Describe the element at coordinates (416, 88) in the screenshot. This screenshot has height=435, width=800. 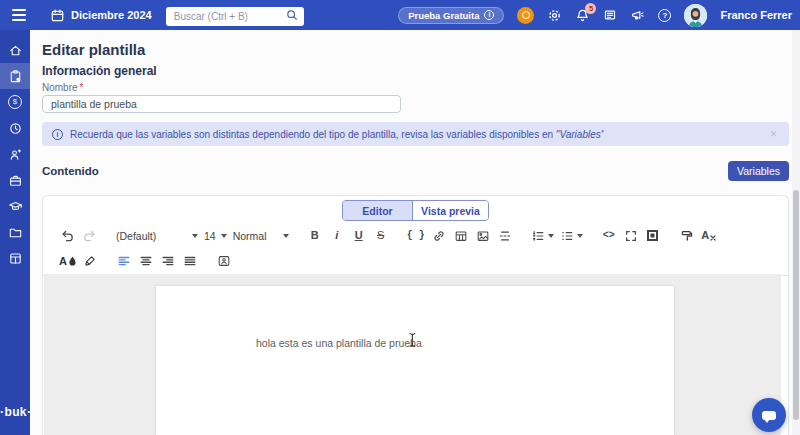
I see `name-field-label: Nombre*` at that location.